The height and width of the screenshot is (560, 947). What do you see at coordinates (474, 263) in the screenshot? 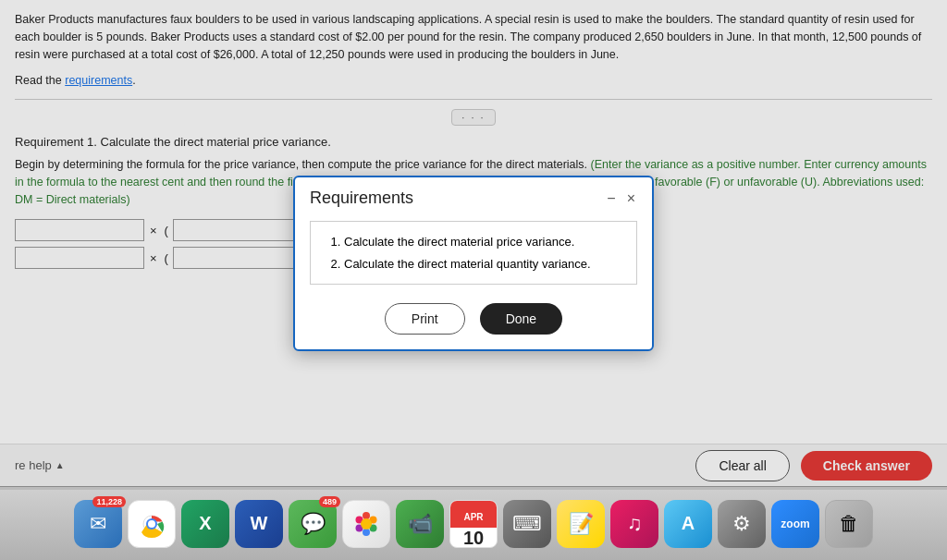
I see `requirements-modal: Requirements − × Calculate the direct ma…` at bounding box center [474, 263].